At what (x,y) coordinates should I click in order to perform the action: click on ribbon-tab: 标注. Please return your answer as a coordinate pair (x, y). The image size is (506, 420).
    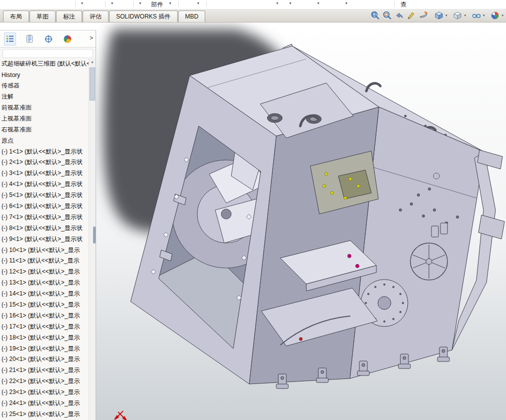
    Looking at the image, I should click on (69, 16).